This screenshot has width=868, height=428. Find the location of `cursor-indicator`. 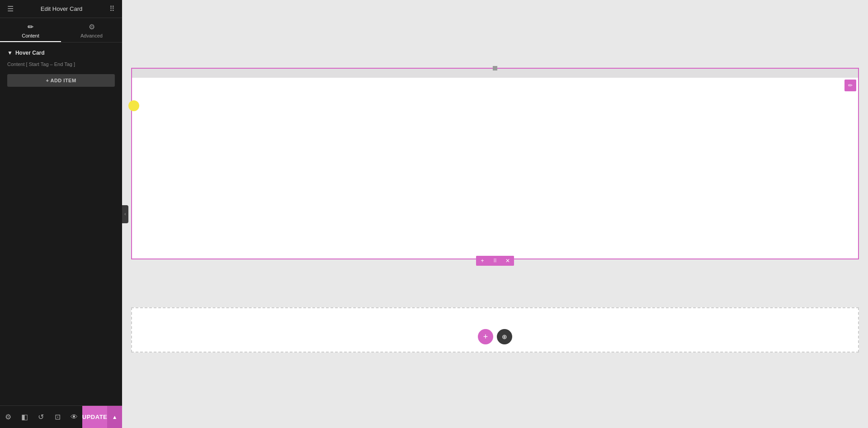

cursor-indicator is located at coordinates (134, 106).